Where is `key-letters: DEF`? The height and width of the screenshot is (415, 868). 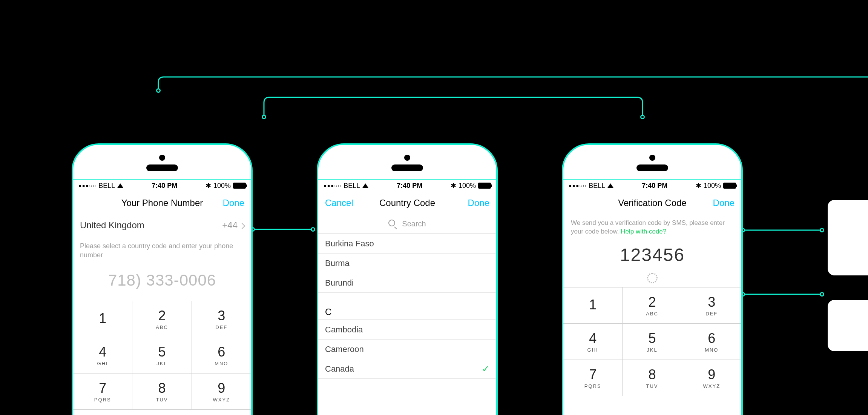
key-letters: DEF is located at coordinates (221, 327).